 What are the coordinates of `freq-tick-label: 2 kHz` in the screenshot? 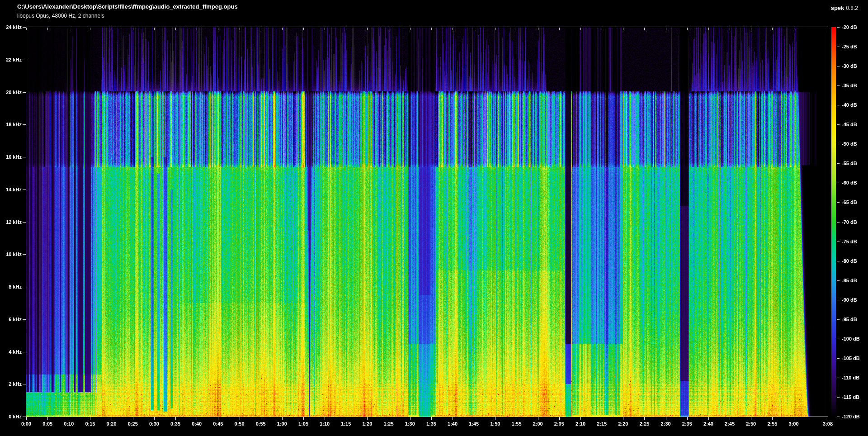 It's located at (11, 384).